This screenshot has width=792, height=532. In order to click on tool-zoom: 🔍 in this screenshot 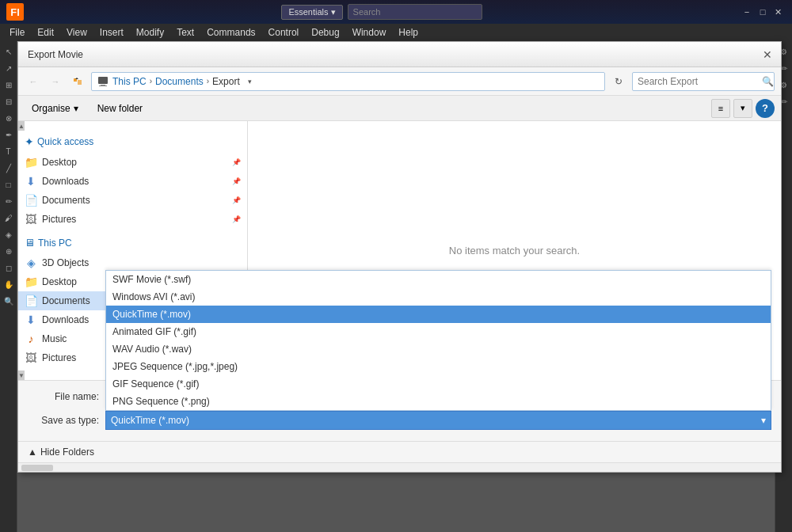, I will do `click(9, 301)`.